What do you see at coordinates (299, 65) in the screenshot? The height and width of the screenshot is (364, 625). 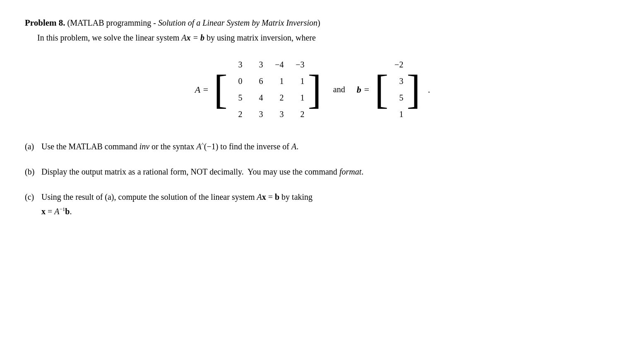 I see `matrix-cell: −3` at bounding box center [299, 65].